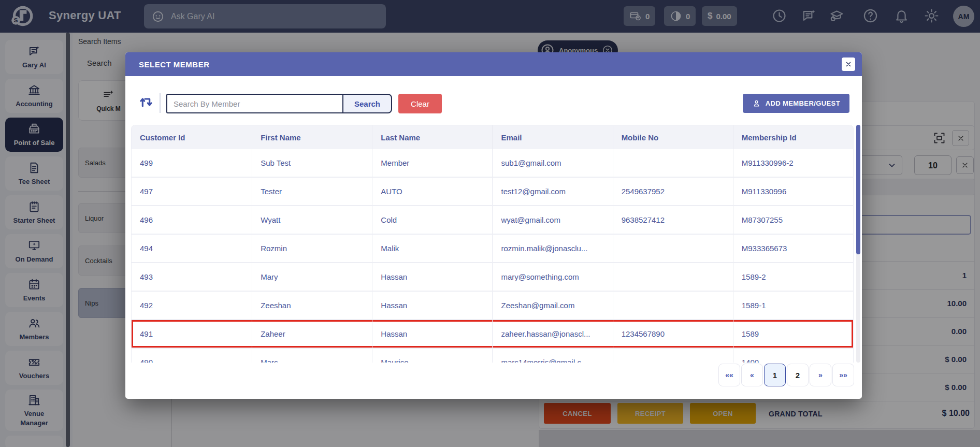 The image size is (980, 447). What do you see at coordinates (312, 137) in the screenshot?
I see `column-header-first-name: First Name` at bounding box center [312, 137].